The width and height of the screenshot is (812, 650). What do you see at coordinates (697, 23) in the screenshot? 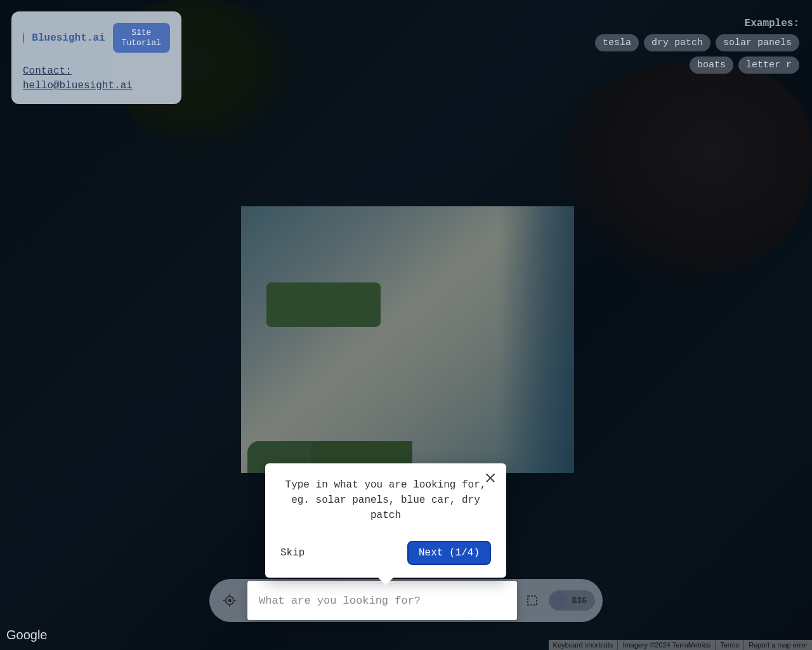
I see `examples-label: Examples:` at bounding box center [697, 23].